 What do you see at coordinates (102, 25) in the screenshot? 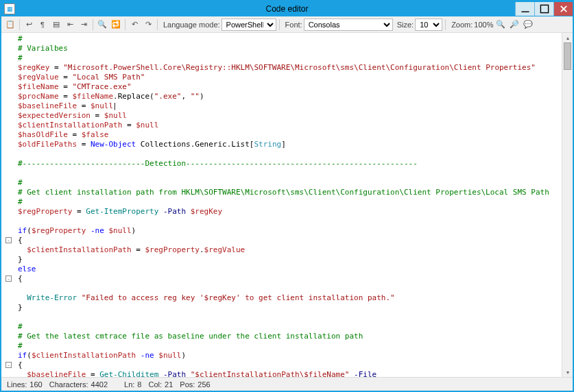
I see `search-icon: 🔍` at bounding box center [102, 25].